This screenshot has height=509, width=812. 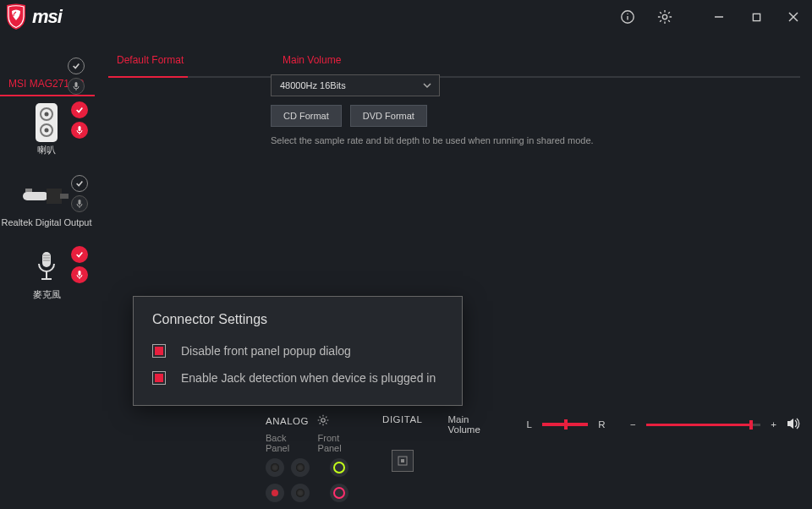 I want to click on device-label-speakers: 喇叭, so click(x=47, y=151).